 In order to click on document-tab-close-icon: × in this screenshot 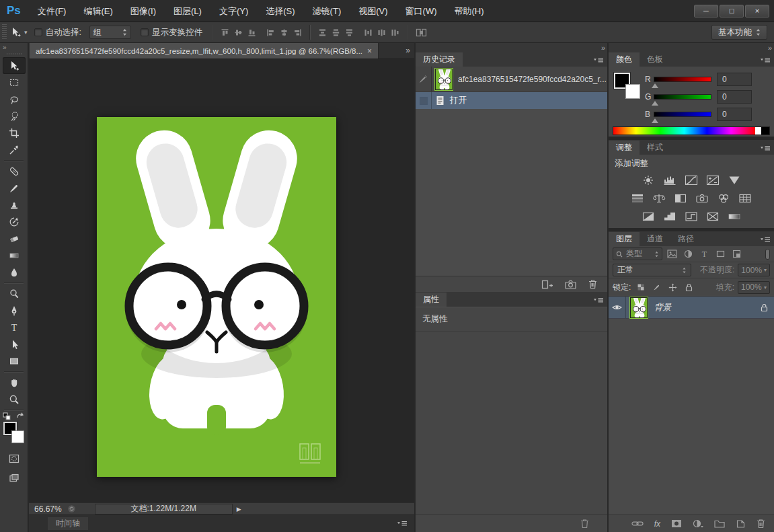, I will do `click(370, 51)`.